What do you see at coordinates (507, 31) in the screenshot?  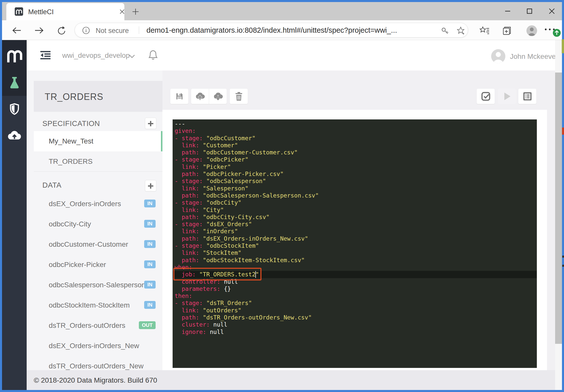 I see `collections-icon` at bounding box center [507, 31].